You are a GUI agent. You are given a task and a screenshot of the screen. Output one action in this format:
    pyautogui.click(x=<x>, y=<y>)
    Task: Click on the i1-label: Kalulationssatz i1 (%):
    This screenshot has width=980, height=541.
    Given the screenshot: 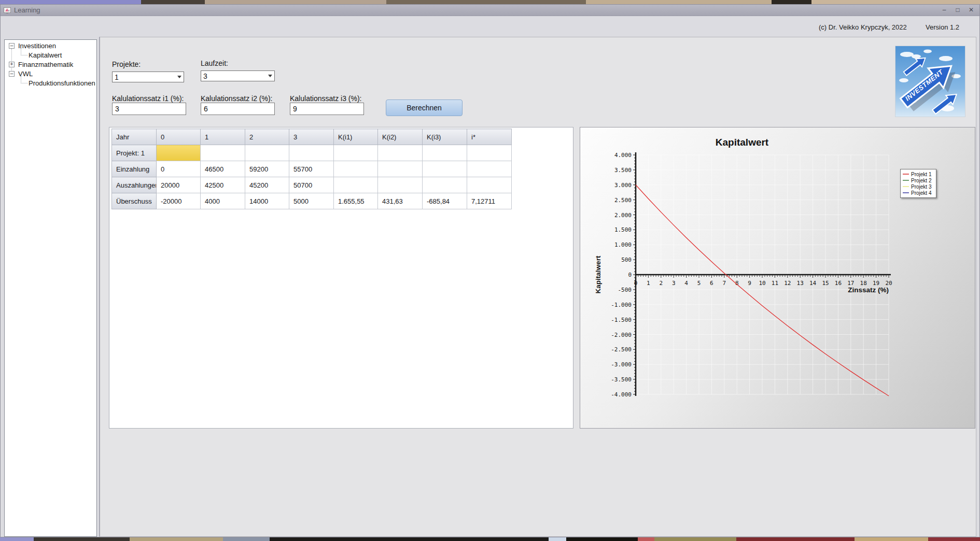 What is the action you would take?
    pyautogui.click(x=148, y=98)
    